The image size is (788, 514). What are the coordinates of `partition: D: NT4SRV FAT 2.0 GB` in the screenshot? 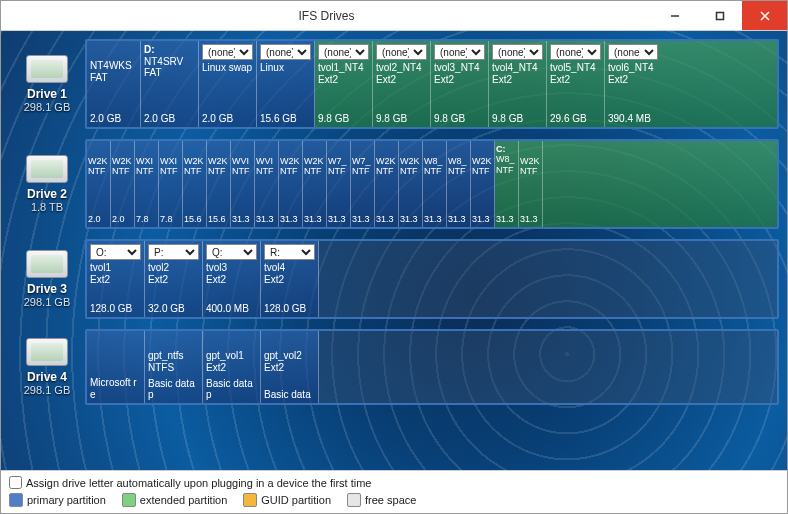 It's located at (170, 84).